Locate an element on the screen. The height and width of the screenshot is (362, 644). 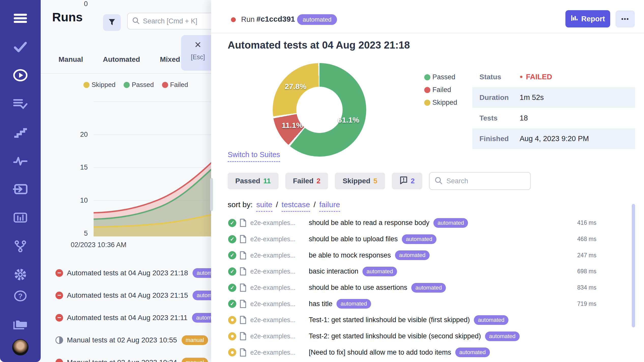
run-list-item: Automated tests at 04 Aug 2023 21:15 aut… is located at coordinates (128, 295).